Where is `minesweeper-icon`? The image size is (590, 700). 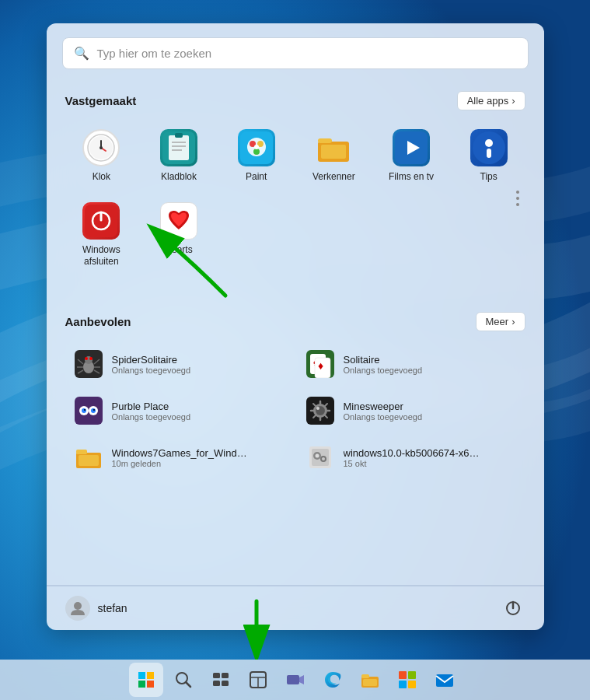
minesweeper-icon is located at coordinates (320, 411).